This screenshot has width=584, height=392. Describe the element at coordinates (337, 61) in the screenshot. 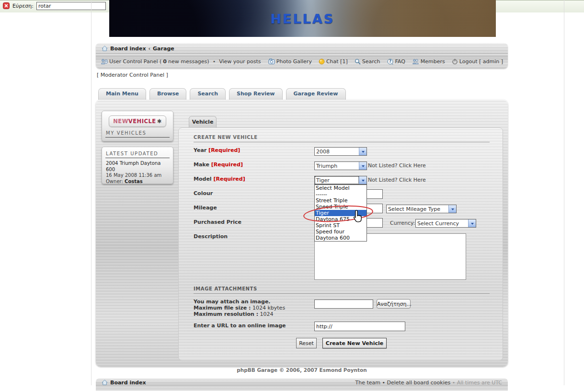

I see `chat-label: Chat [1]` at that location.